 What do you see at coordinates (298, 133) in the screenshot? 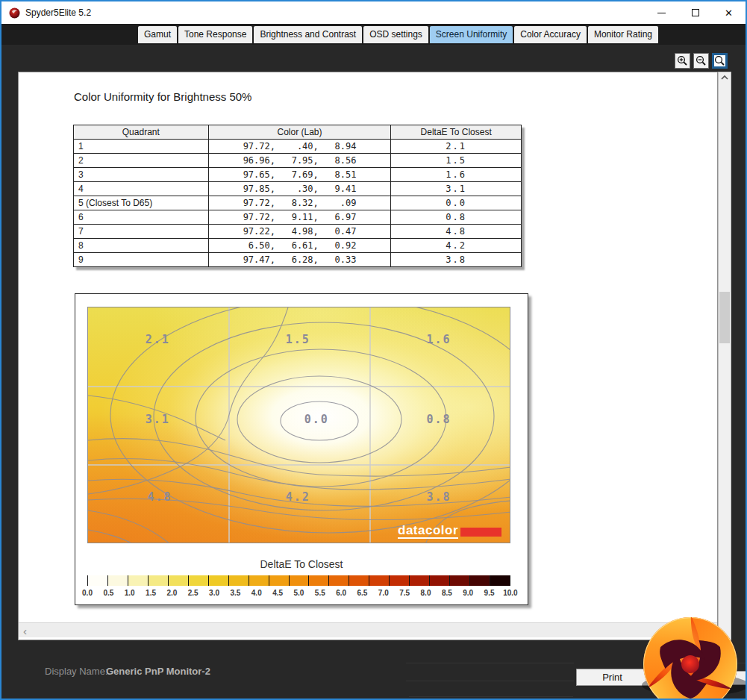
I see `table-header-row: Quadrant Color (Lab) DeltaE To Closest` at bounding box center [298, 133].